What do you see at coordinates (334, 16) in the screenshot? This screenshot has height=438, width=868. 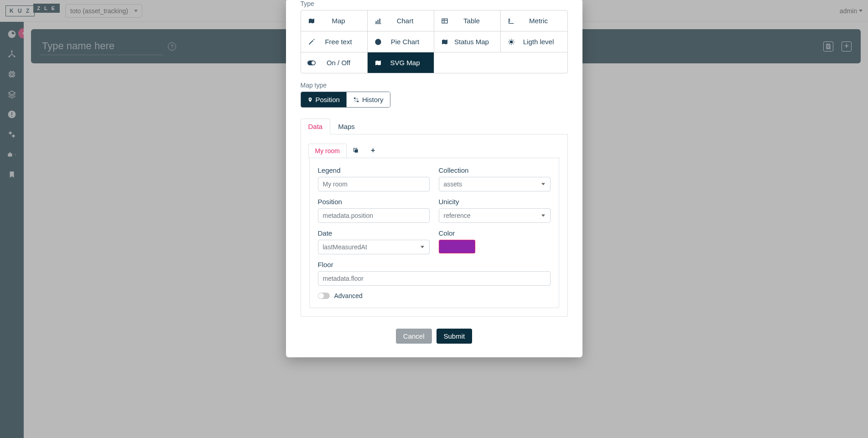 I see `type-map: Map` at bounding box center [334, 16].